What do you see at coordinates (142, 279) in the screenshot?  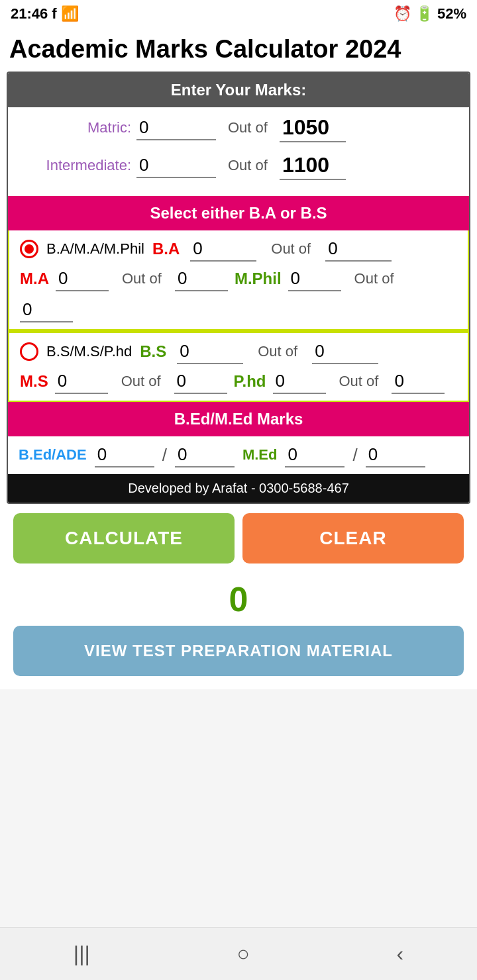 I see `ma-out-of-label: Out of` at bounding box center [142, 279].